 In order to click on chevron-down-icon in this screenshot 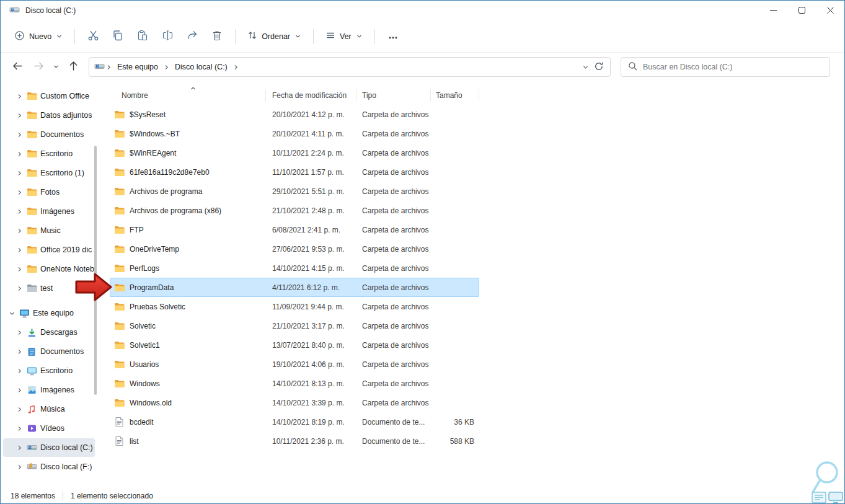, I will do `click(298, 36)`.